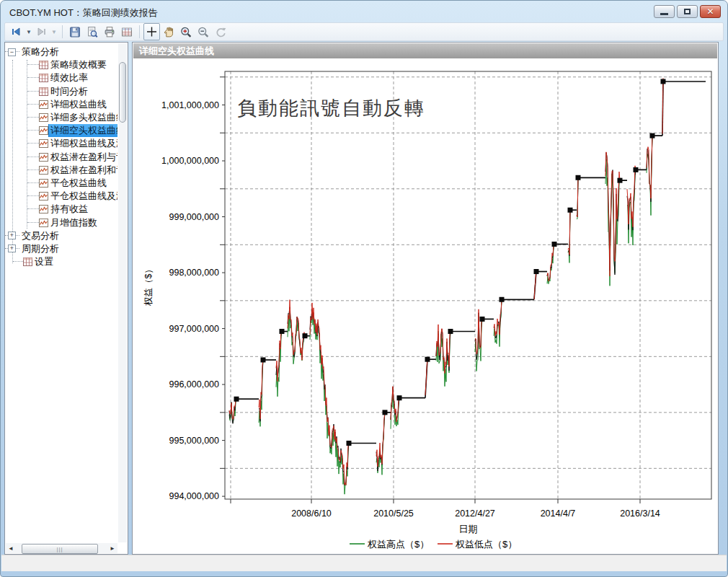 This screenshot has height=577, width=728. Describe the element at coordinates (486, 544) in the screenshot. I see `legend-label-low: 权益低点（$）` at that location.